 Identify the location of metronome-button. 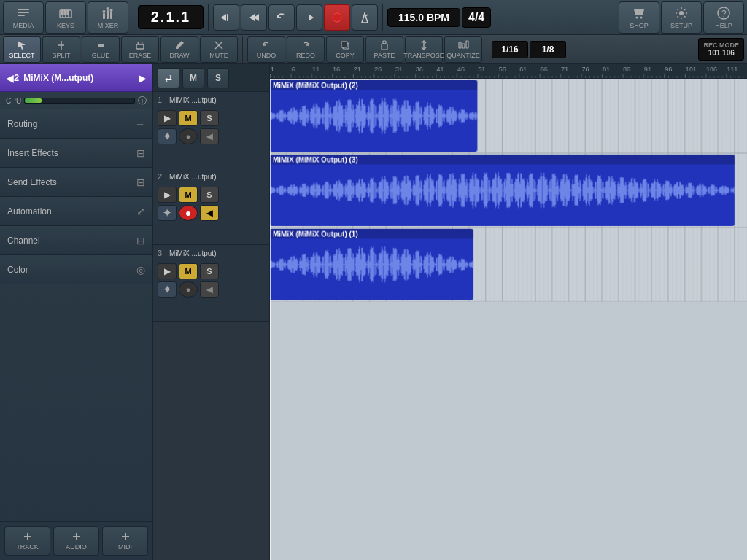
(365, 18).